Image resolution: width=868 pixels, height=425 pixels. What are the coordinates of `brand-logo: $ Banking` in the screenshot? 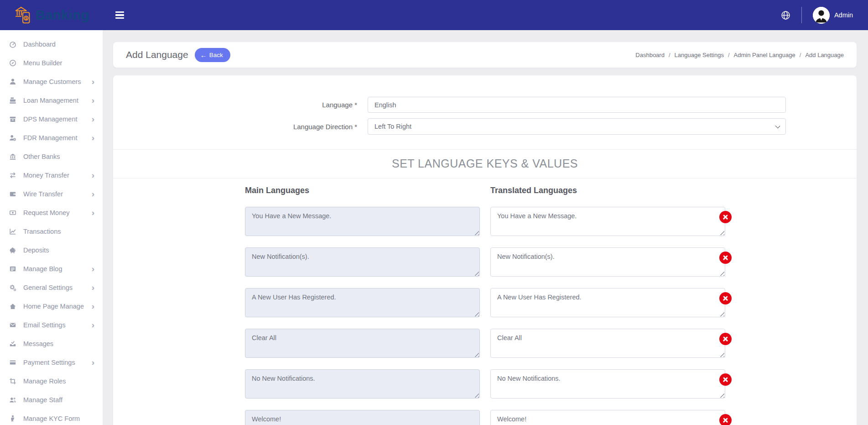 It's located at (51, 15).